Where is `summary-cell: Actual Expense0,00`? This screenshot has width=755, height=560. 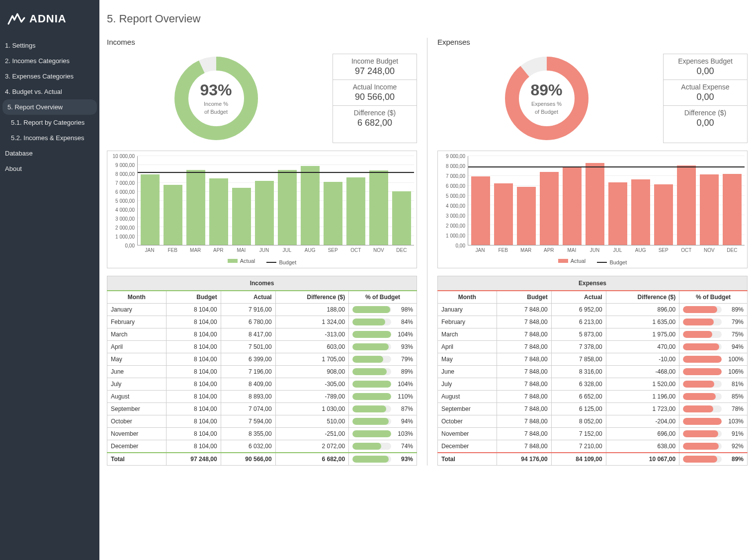
summary-cell: Actual Expense0,00 is located at coordinates (705, 93).